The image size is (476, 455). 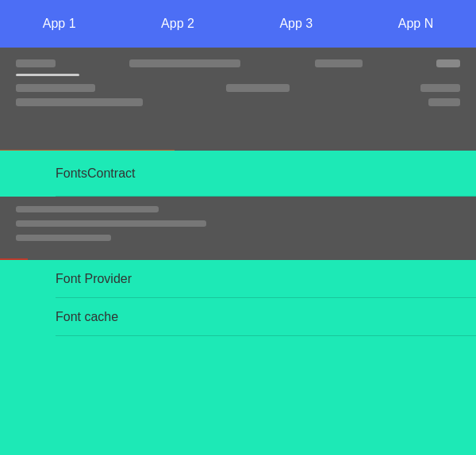 I want to click on tab-app3: App 3, so click(x=296, y=24).